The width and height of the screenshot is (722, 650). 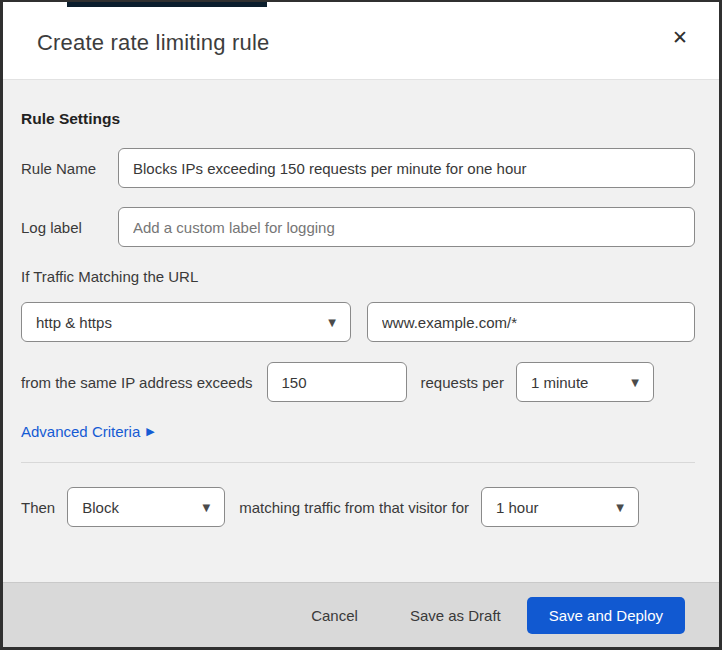 I want to click on section-divider, so click(x=358, y=462).